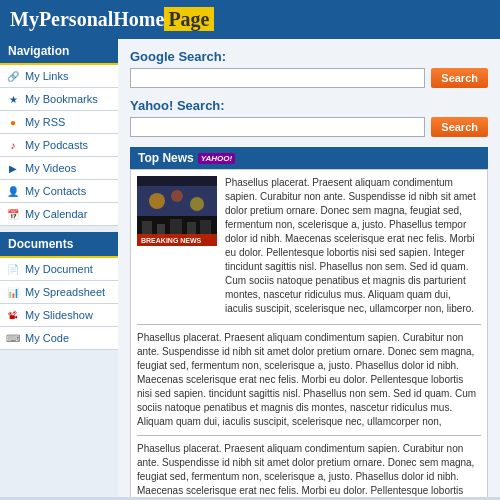 The image size is (500, 500). I want to click on contacts-icon: 👤, so click(13, 191).